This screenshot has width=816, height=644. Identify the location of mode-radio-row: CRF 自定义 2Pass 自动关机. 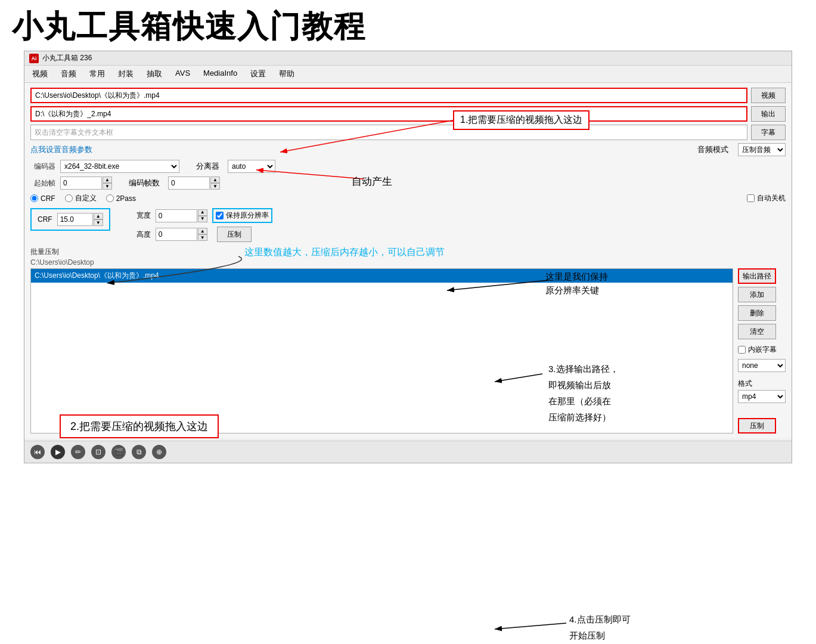
(408, 198).